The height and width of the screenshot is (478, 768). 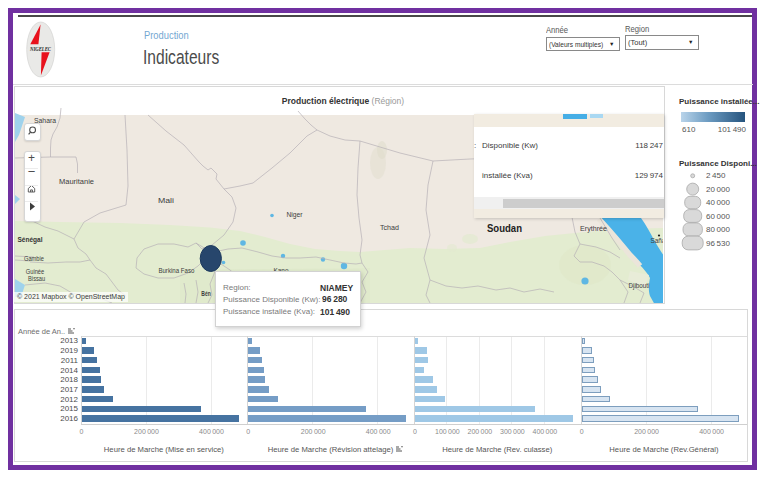 What do you see at coordinates (176, 270) in the screenshot?
I see `svg-text: Burkina Faso` at bounding box center [176, 270].